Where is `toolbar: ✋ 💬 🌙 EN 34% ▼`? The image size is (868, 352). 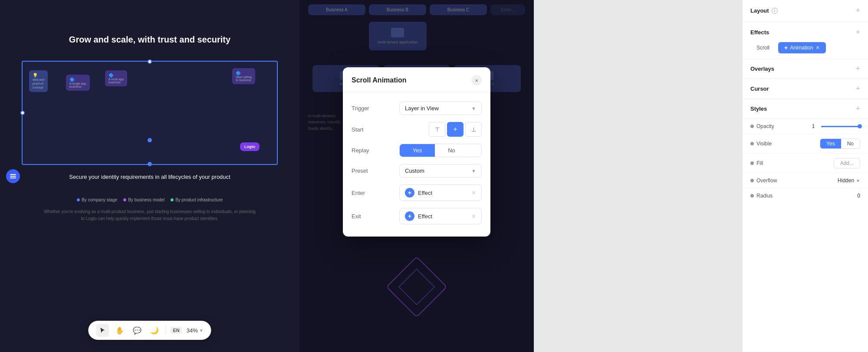 toolbar: ✋ 💬 🌙 EN 34% ▼ is located at coordinates (149, 330).